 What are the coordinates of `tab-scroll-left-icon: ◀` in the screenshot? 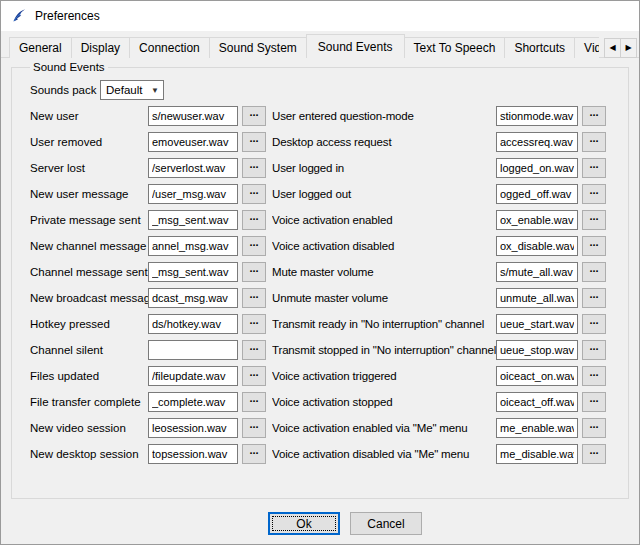 It's located at (612, 48).